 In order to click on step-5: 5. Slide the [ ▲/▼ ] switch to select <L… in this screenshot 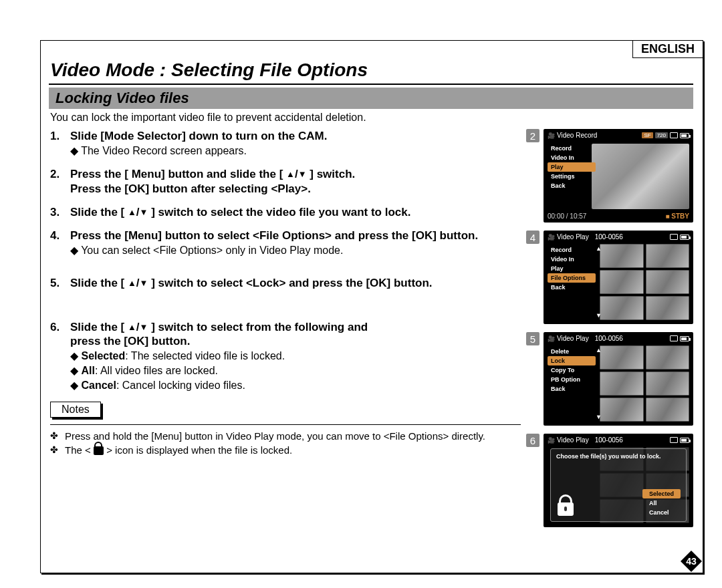, I will do `click(285, 283)`.